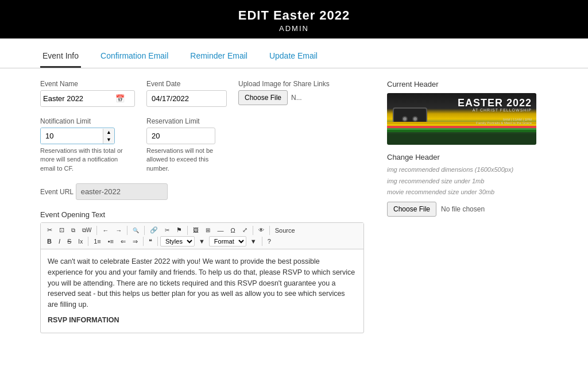  I want to click on toolbar-bold: B, so click(49, 241).